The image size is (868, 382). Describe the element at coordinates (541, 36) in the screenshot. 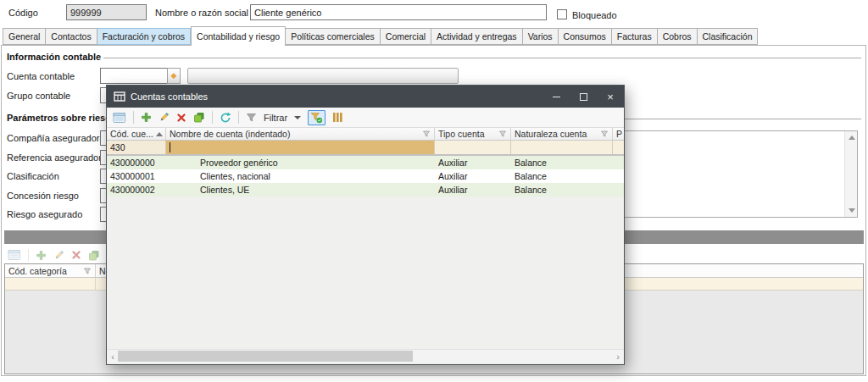

I see `tab-varios: Varios` at that location.